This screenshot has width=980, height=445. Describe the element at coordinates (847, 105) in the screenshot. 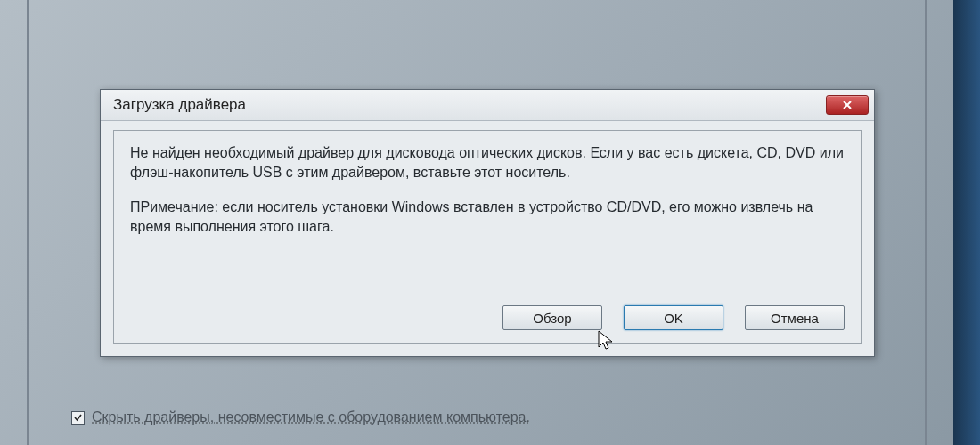

I see `close-button` at that location.